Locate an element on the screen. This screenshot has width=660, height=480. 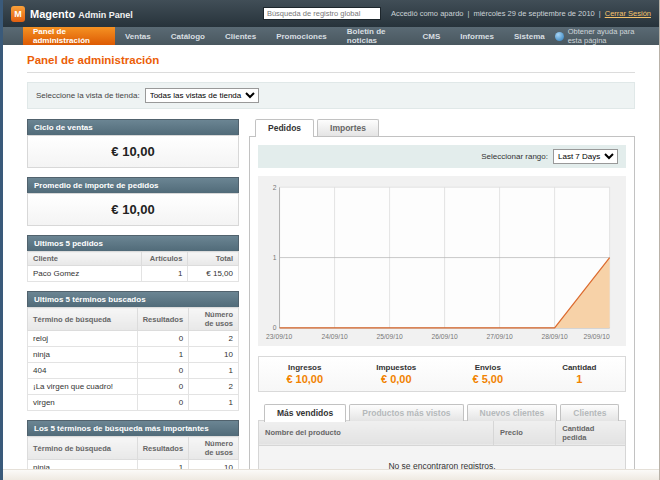
empty-message: No se encontraron registros. is located at coordinates (442, 457).